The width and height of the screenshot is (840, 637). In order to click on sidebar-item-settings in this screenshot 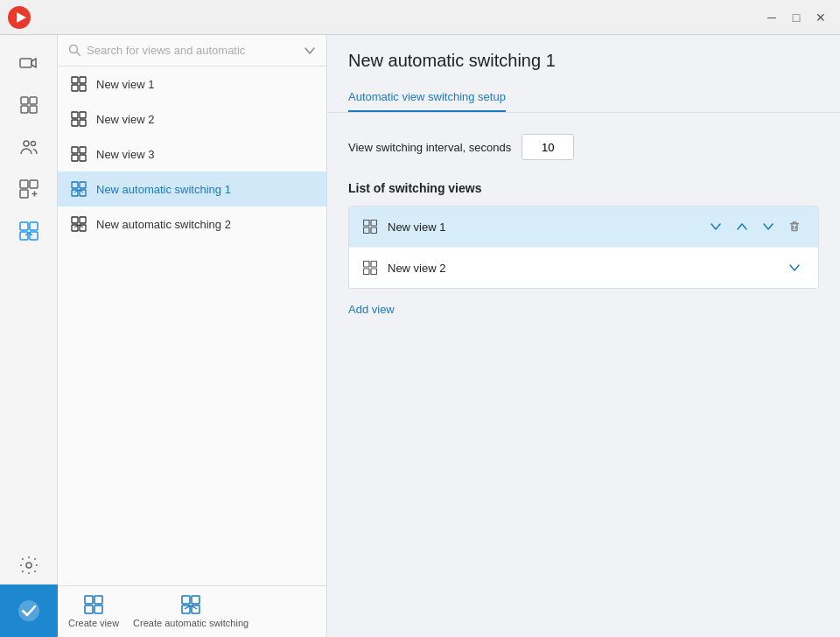, I will do `click(29, 565)`.